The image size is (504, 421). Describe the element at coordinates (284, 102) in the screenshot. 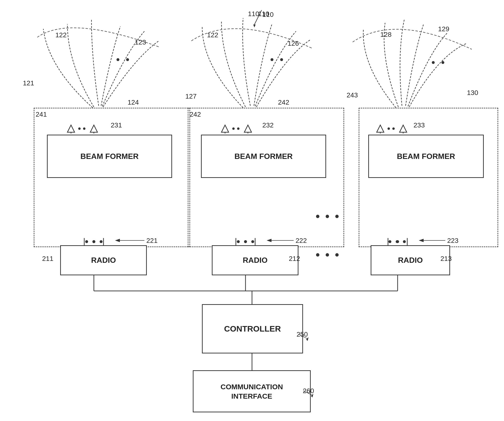

I see `label-242: 242` at that location.